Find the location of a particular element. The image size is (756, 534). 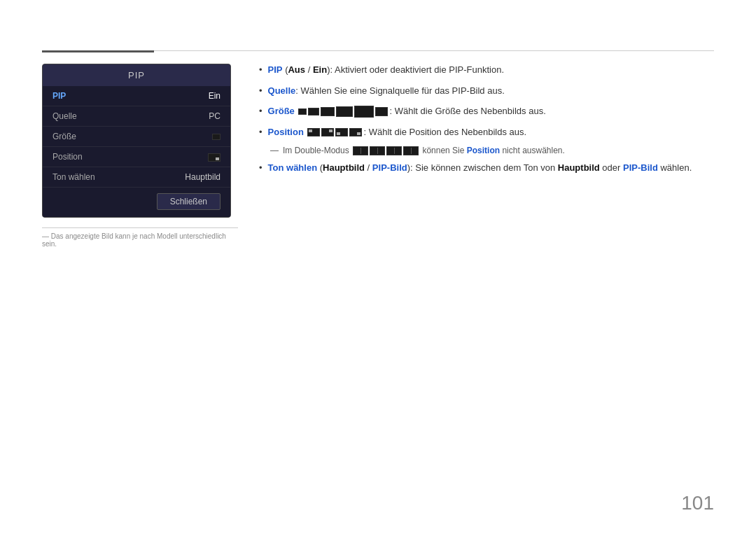

pip-footer: Schließen is located at coordinates (136, 202).